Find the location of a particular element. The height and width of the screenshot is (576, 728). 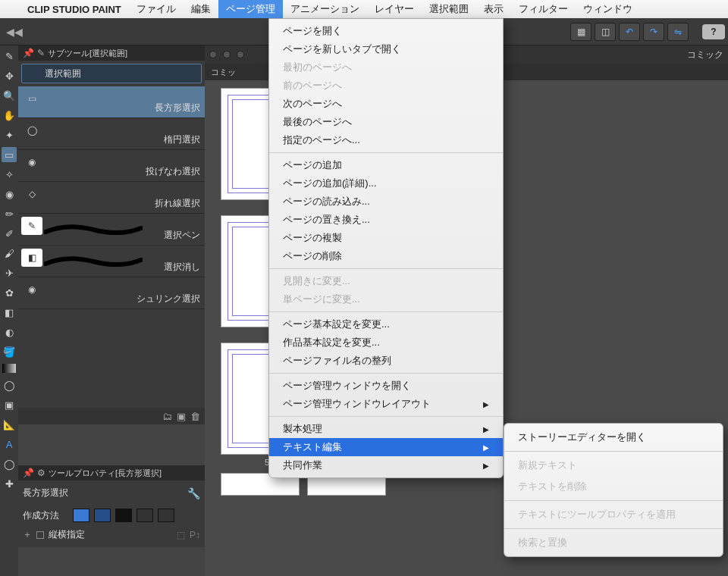

footer-trash-icon: 🗑 is located at coordinates (196, 417).